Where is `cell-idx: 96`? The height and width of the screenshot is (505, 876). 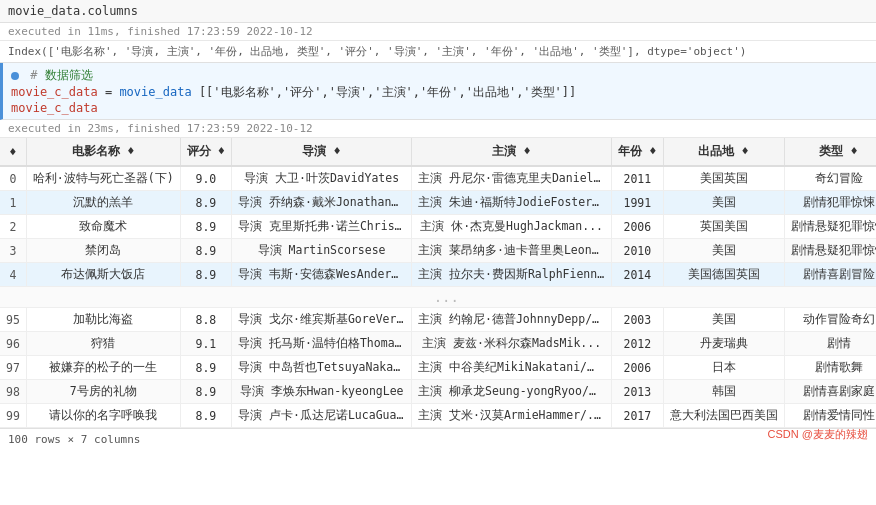 cell-idx: 96 is located at coordinates (13, 344).